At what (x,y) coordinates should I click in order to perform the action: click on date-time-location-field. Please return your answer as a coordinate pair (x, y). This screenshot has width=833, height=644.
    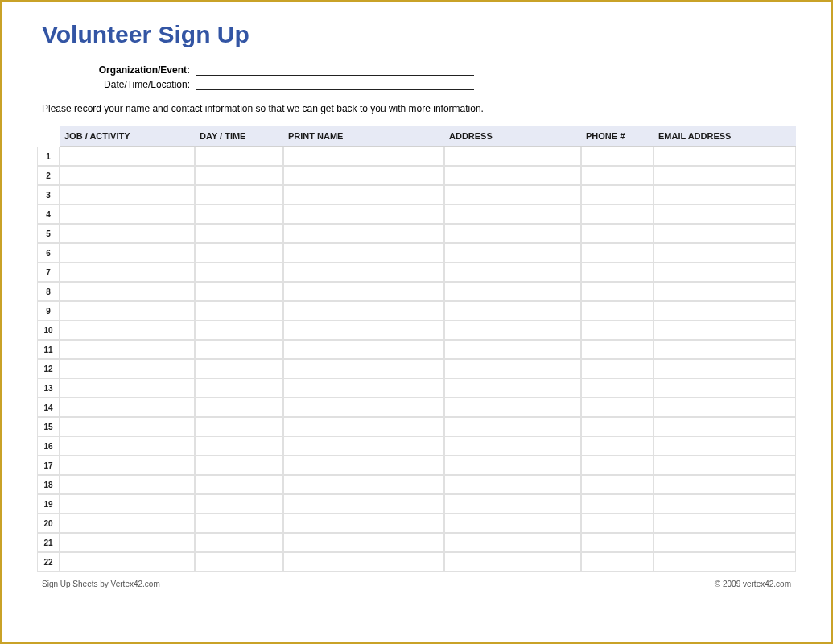
    Looking at the image, I should click on (335, 85).